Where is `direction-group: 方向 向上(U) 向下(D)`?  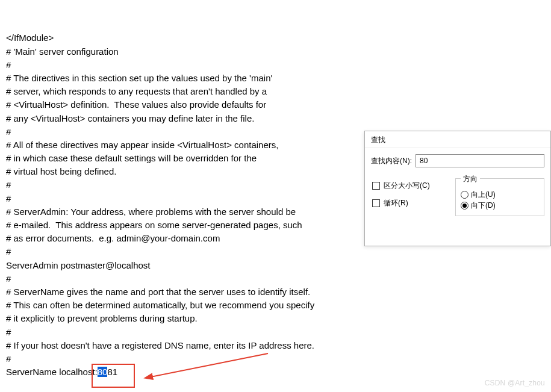 direction-group: 方向 向上(U) 向下(D) is located at coordinates (500, 198).